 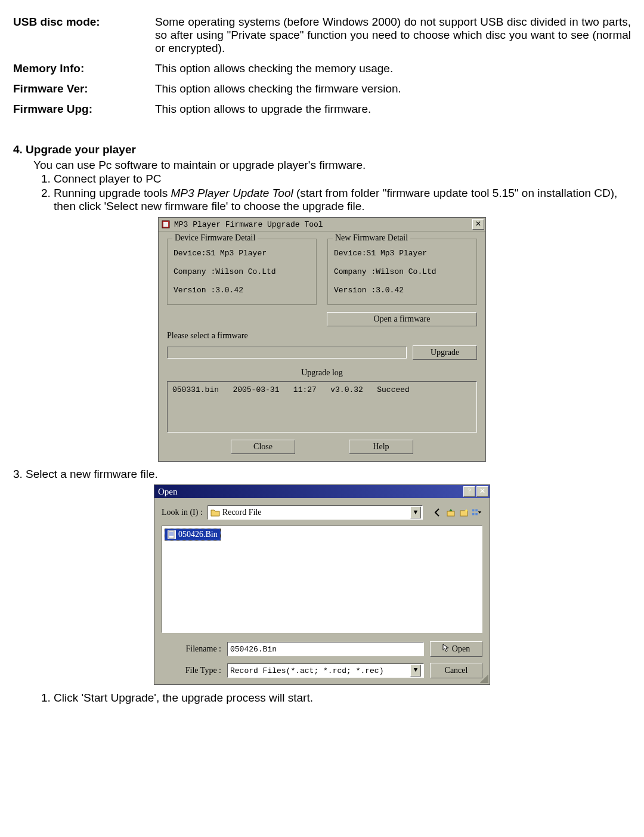 What do you see at coordinates (322, 224) in the screenshot?
I see `titlebar: MP3 Player Firmware Upgrade Tool ✕` at bounding box center [322, 224].